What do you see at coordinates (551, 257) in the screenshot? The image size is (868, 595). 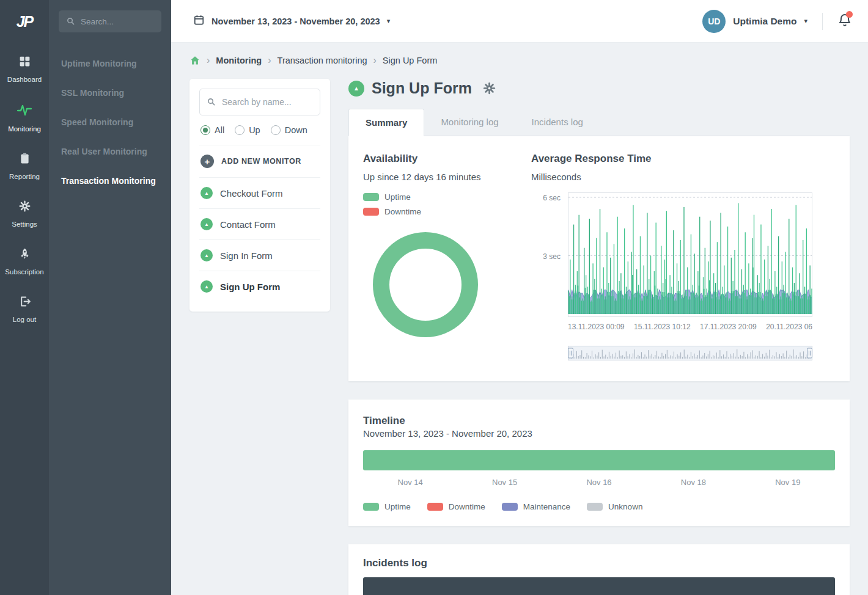 I see `y-axis-label: 3 sec` at bounding box center [551, 257].